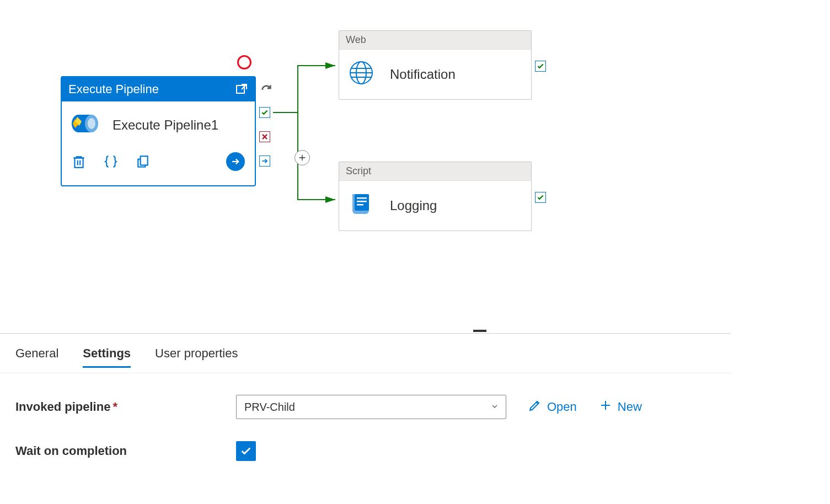 The image size is (830, 504). What do you see at coordinates (126, 407) in the screenshot?
I see `invoked-pipeline-label: Invoked pipeline*` at bounding box center [126, 407].